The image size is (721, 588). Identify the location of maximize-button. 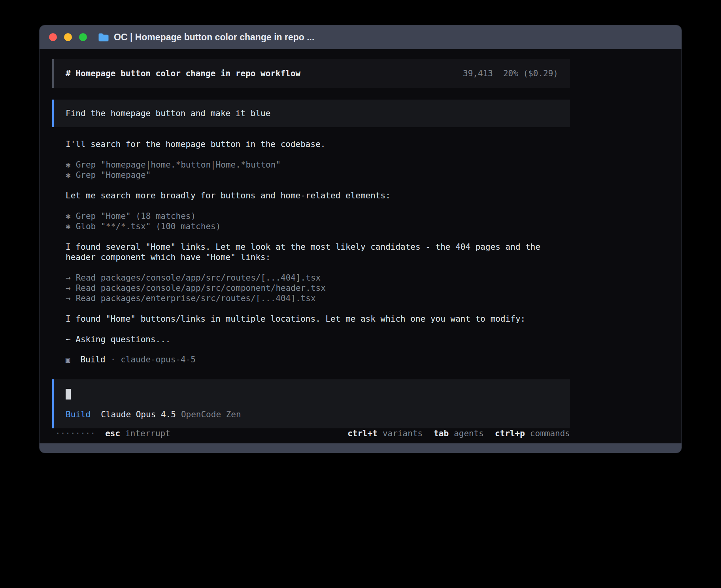
(83, 37).